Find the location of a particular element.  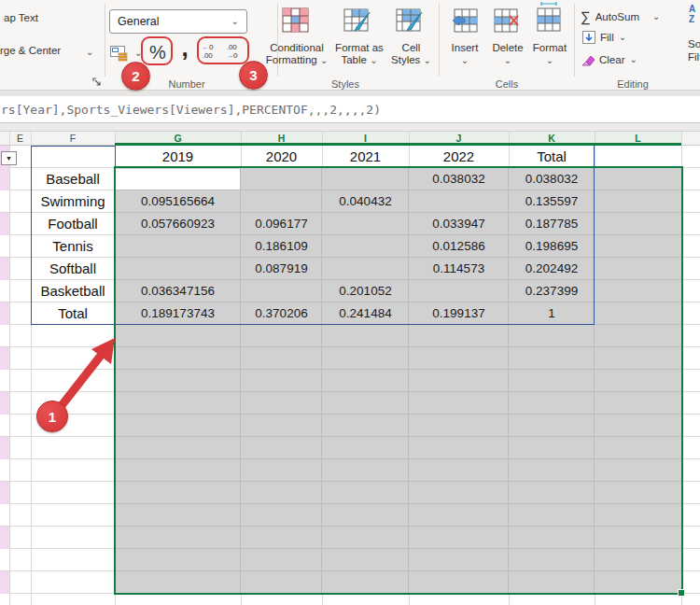

number-group-label: Number is located at coordinates (187, 84).